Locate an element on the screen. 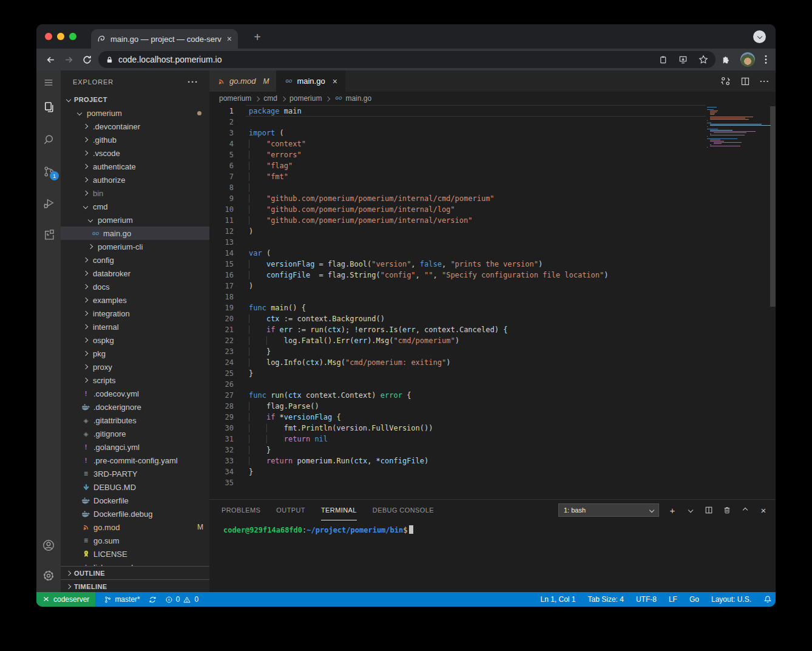  remote-indicator: codeserver is located at coordinates (66, 599).